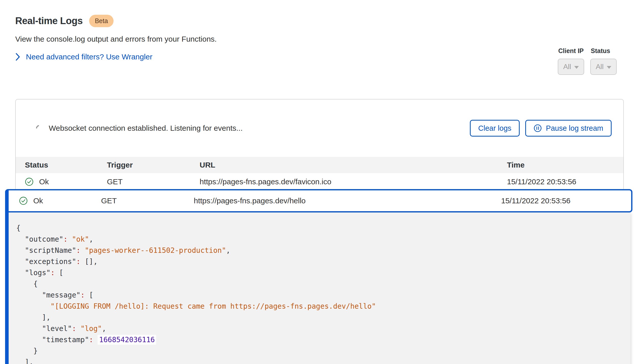 The image size is (637, 364). I want to click on client-ip-filter-group: Client IP All, so click(571, 61).